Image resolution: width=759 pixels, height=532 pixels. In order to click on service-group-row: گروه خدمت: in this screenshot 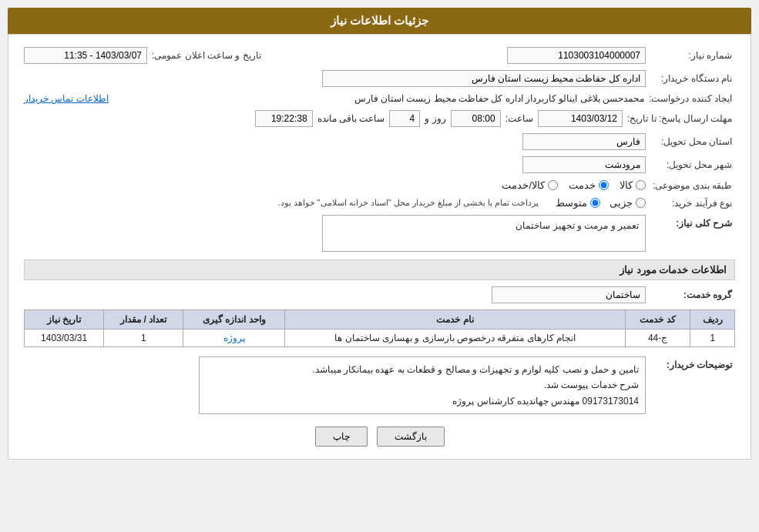, I will do `click(379, 295)`.